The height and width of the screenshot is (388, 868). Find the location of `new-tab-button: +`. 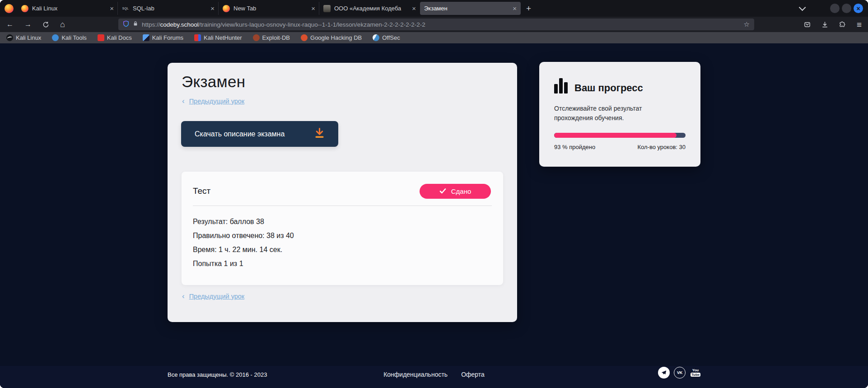

new-tab-button: + is located at coordinates (528, 9).